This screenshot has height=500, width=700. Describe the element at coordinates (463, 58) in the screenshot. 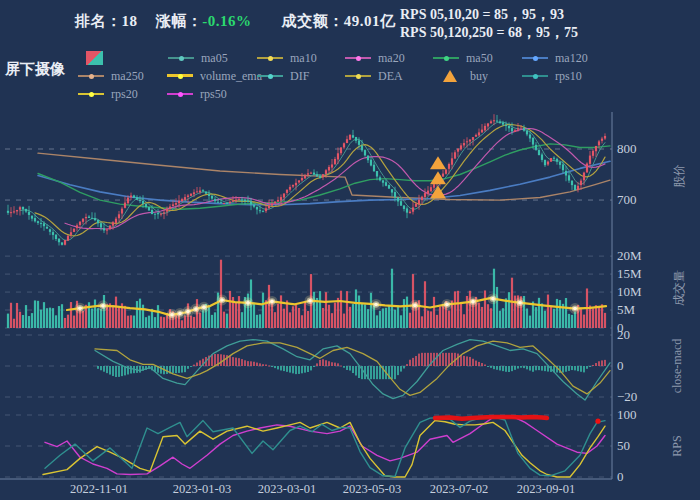

I see `legend-item-ma50: ma50` at that location.